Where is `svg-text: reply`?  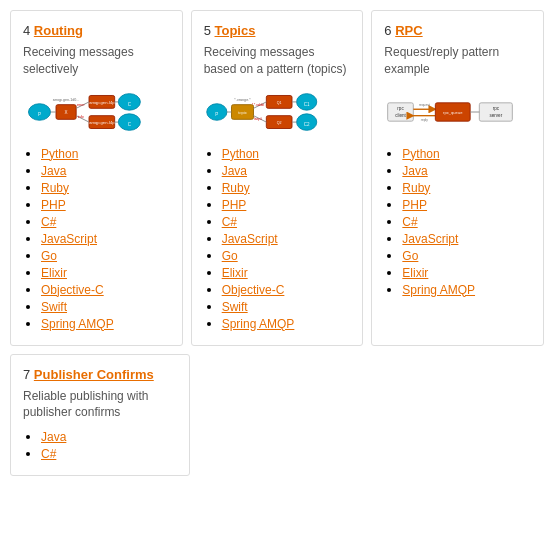 svg-text: reply is located at coordinates (424, 120).